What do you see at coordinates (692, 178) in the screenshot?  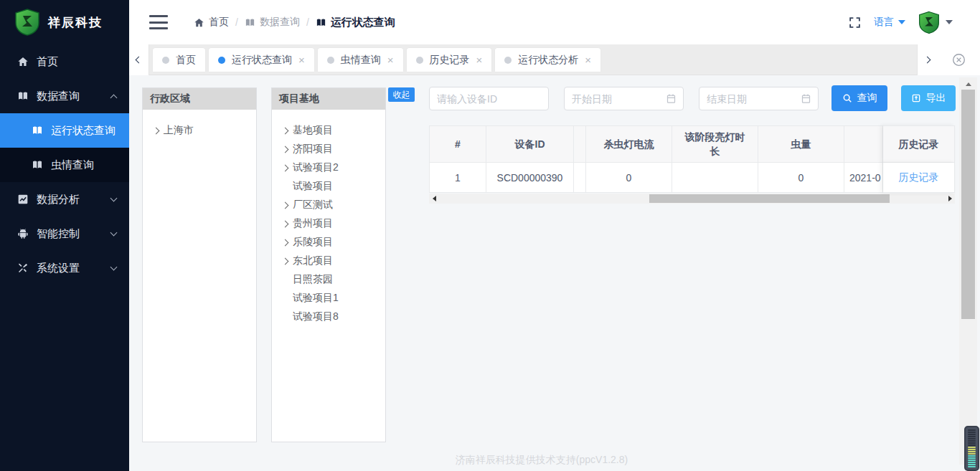 I see `table-row: 1 SCD00000390 0 0 2021-0 历史记录` at bounding box center [692, 178].